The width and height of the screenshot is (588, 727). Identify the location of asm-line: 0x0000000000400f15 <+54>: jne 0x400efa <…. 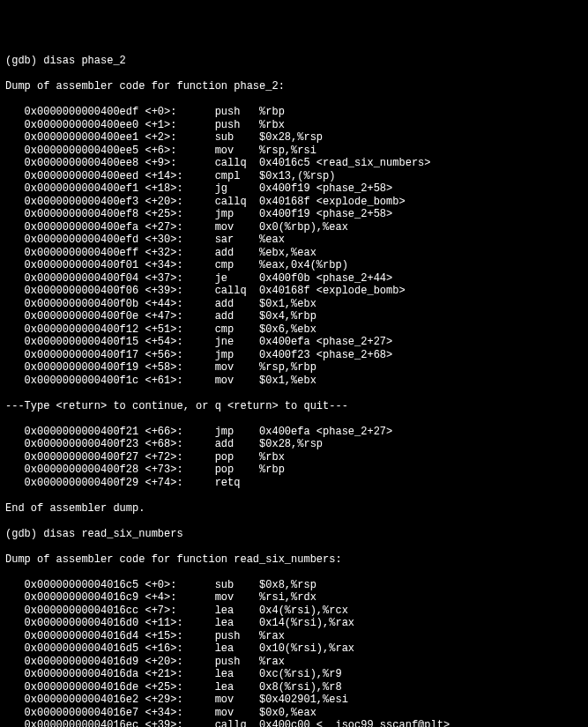
(294, 342).